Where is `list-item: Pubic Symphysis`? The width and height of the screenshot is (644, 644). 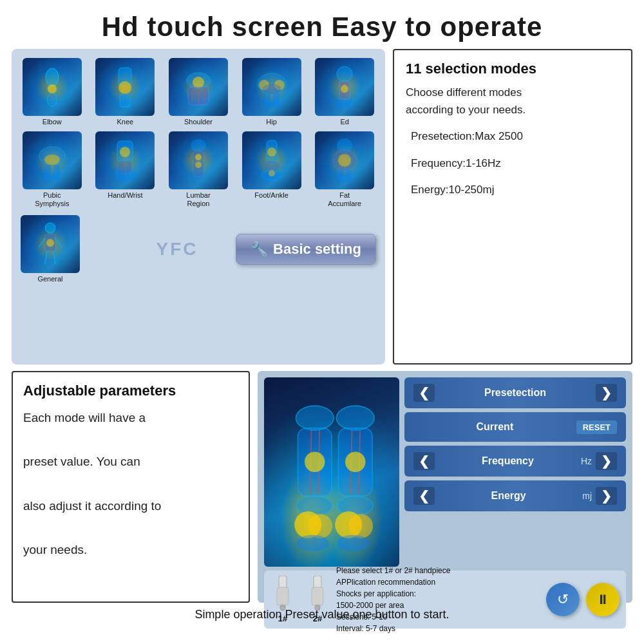 list-item: Pubic Symphysis is located at coordinates (52, 170).